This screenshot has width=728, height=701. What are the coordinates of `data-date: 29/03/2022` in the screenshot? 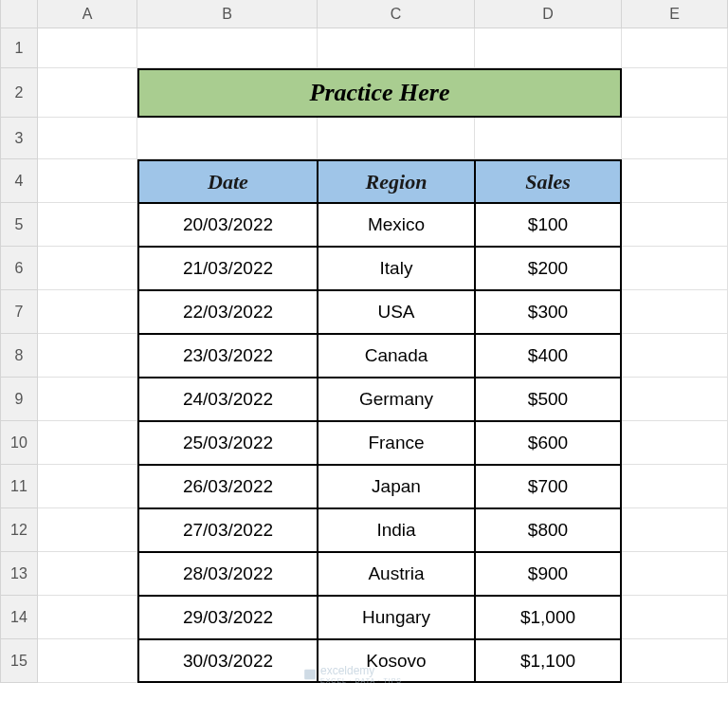 It's located at (228, 618).